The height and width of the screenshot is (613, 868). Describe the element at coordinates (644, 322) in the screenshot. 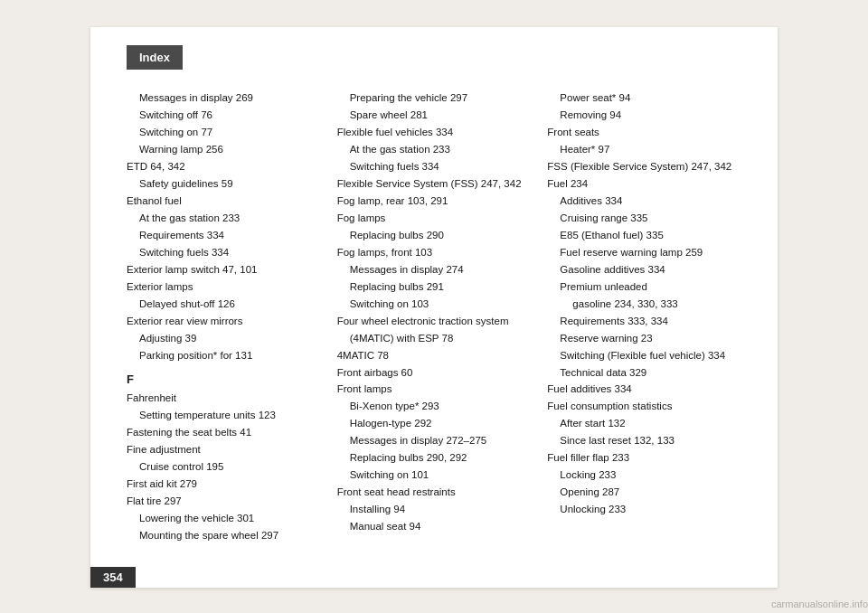

I see `index-entry: Requirements 333, 334` at that location.